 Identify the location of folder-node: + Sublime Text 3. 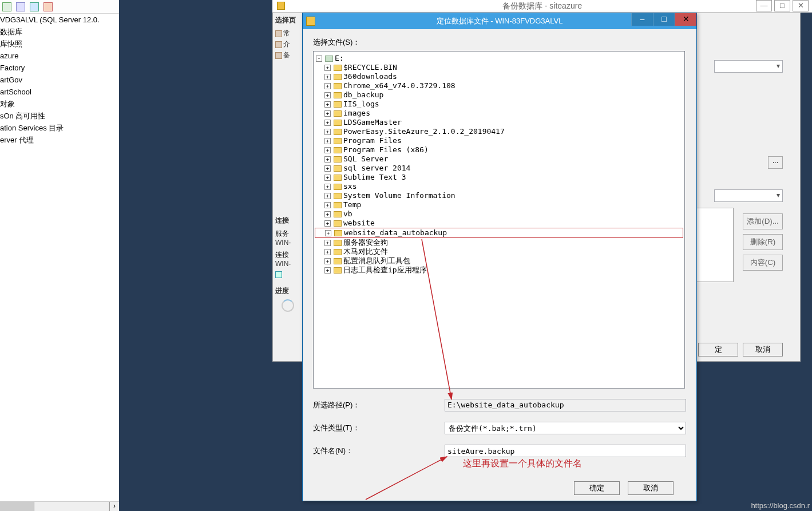
(499, 177).